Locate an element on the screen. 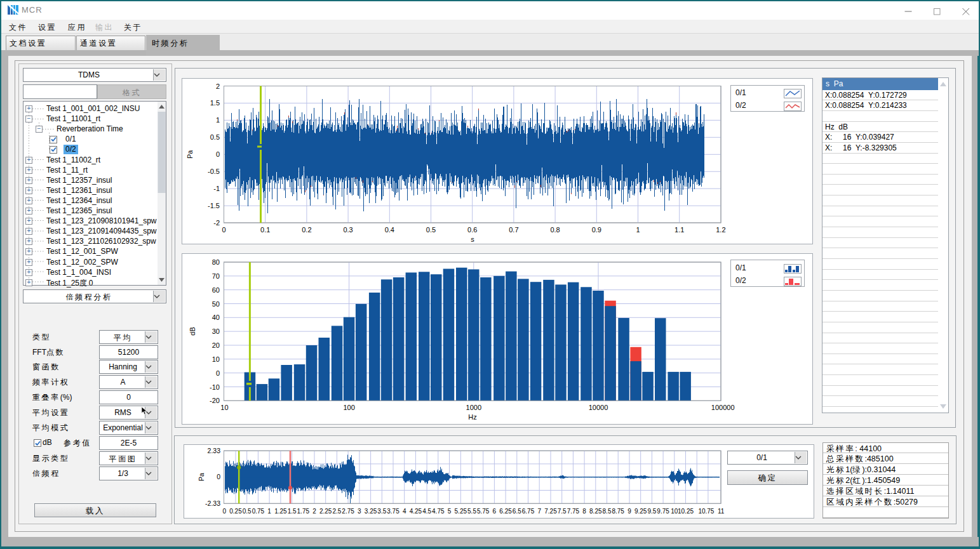  svg-text: 9.75 is located at coordinates (663, 512).